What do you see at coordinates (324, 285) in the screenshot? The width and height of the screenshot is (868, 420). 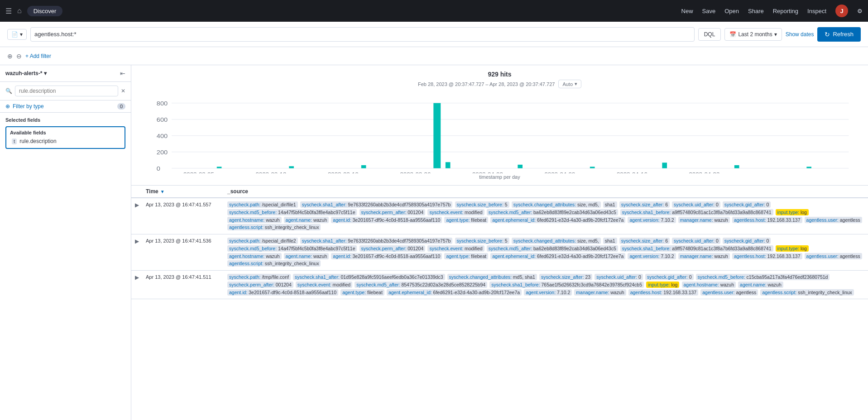 I see `tag-event: syscheck.event: modified` at bounding box center [324, 285].